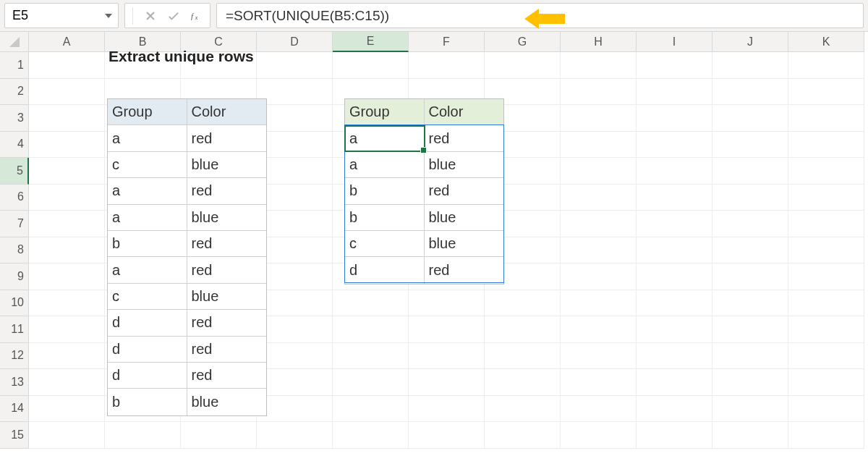 The height and width of the screenshot is (456, 868). I want to click on row-header: 1, so click(14, 65).